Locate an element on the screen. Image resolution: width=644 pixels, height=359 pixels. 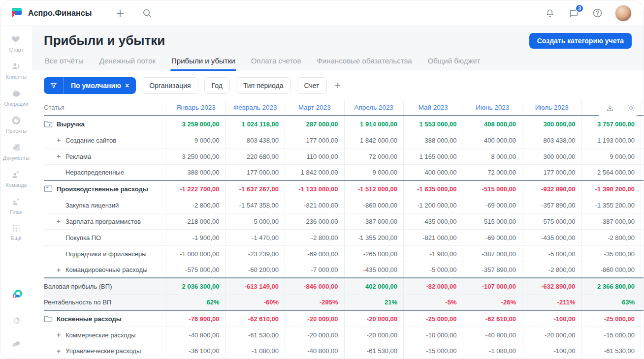
download-icon is located at coordinates (610, 108).